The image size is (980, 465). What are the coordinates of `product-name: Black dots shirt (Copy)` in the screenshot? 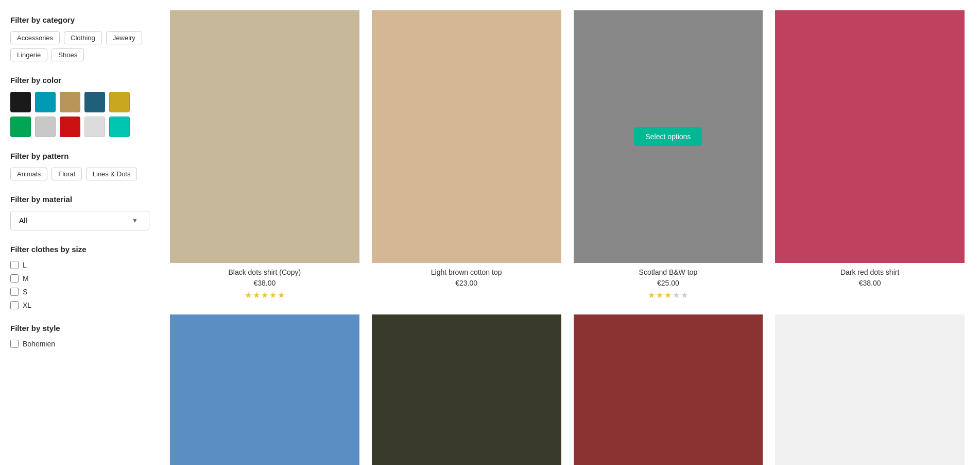 It's located at (265, 272).